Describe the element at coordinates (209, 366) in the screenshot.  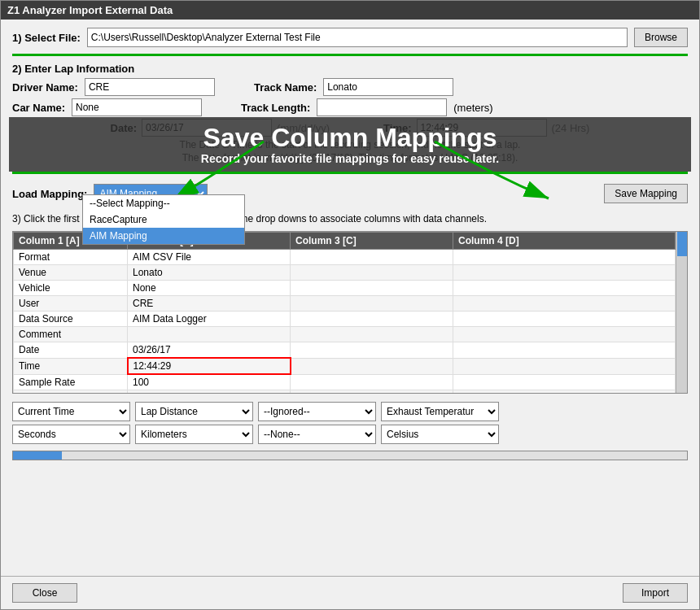
I see `table-cell: 12:44:29` at that location.